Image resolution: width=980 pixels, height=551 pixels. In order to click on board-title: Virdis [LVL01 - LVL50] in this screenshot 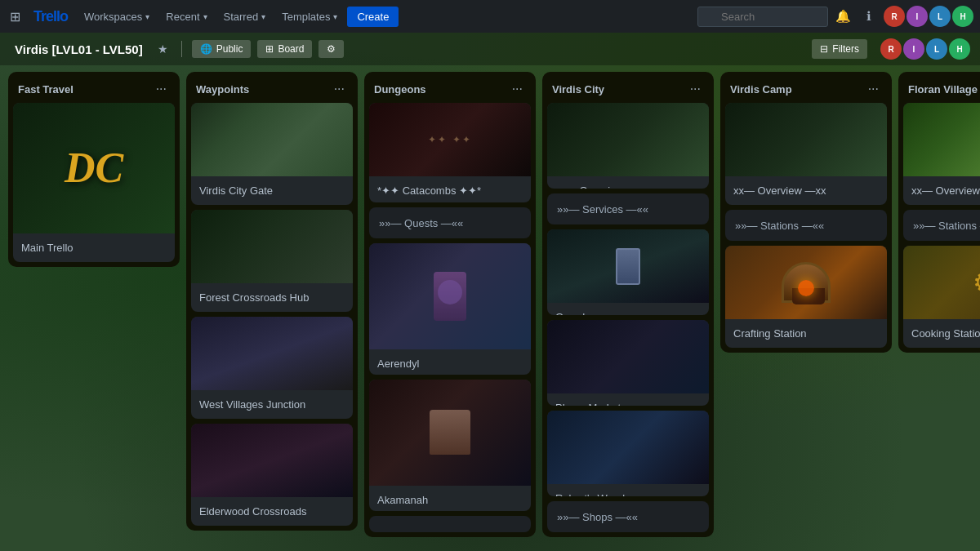, I will do `click(78, 49)`.